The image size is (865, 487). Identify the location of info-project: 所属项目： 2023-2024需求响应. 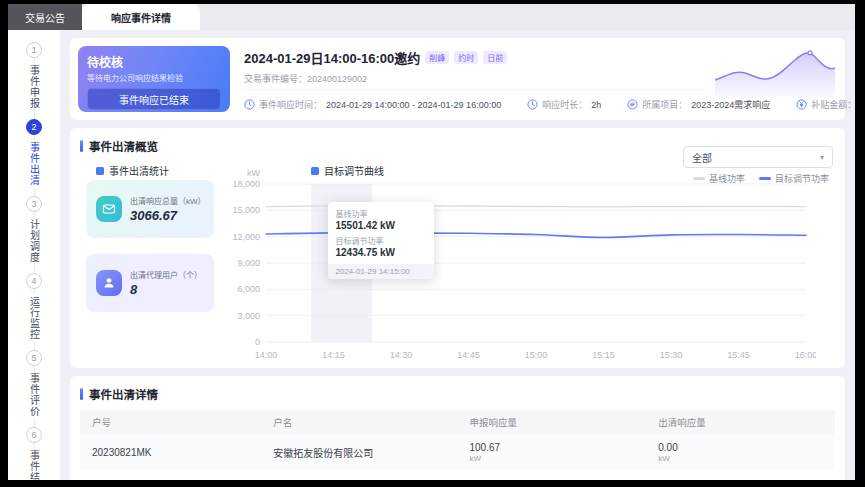
(698, 104).